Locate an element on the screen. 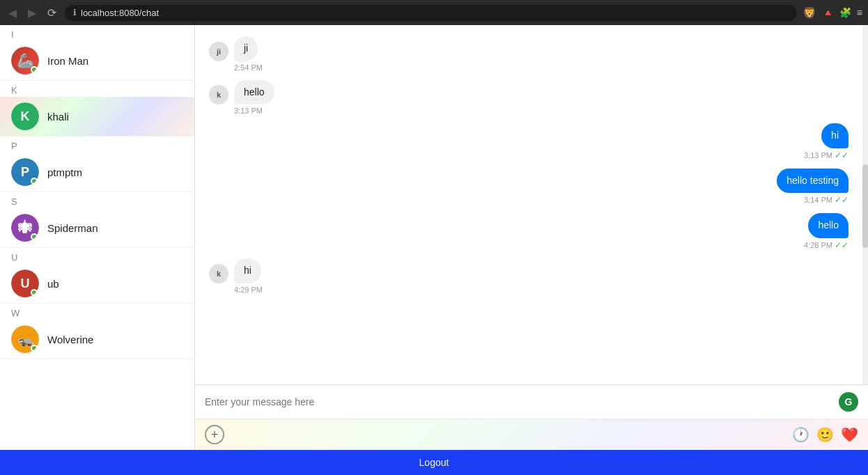 The width and height of the screenshot is (868, 475). logout-button: Logout is located at coordinates (435, 462).